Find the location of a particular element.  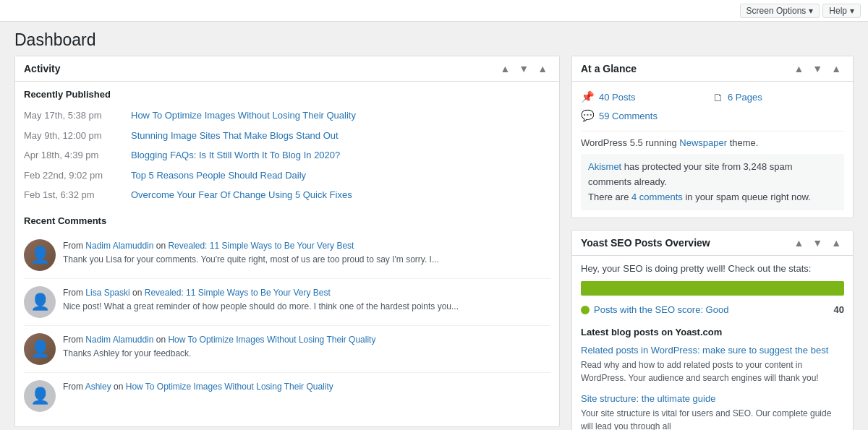

comments-count-link: 59 Comments is located at coordinates (628, 116).